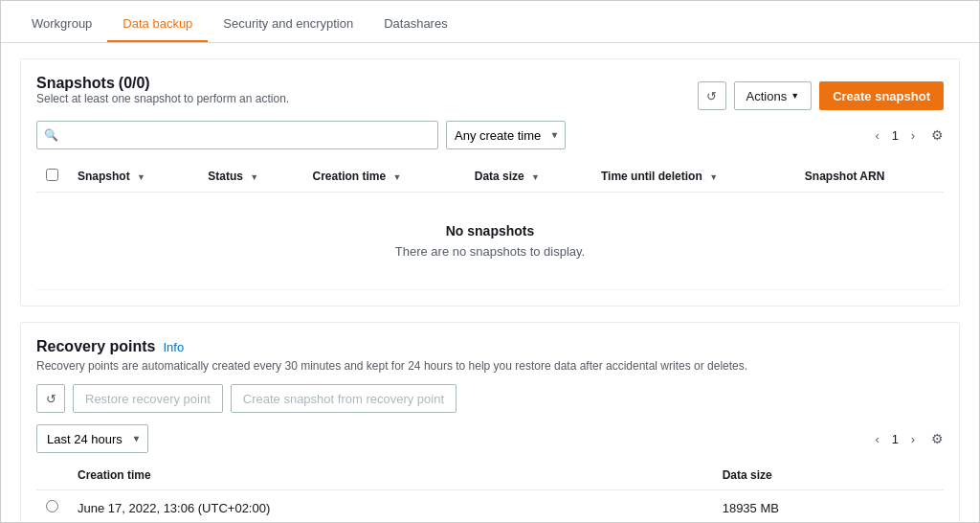 The height and width of the screenshot is (523, 980). I want to click on snapshots-subtitle: Select at least one snapshot to perform …, so click(163, 99).